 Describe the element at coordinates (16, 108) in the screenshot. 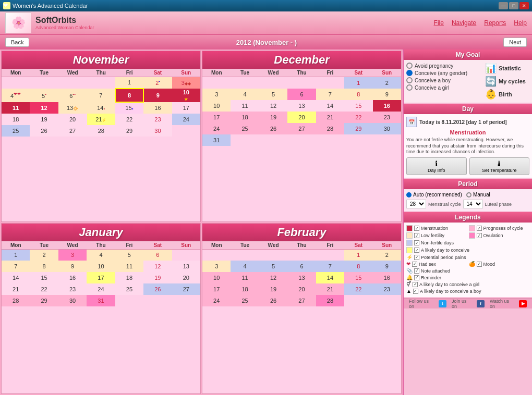

I see `nov-11: 11` at that location.